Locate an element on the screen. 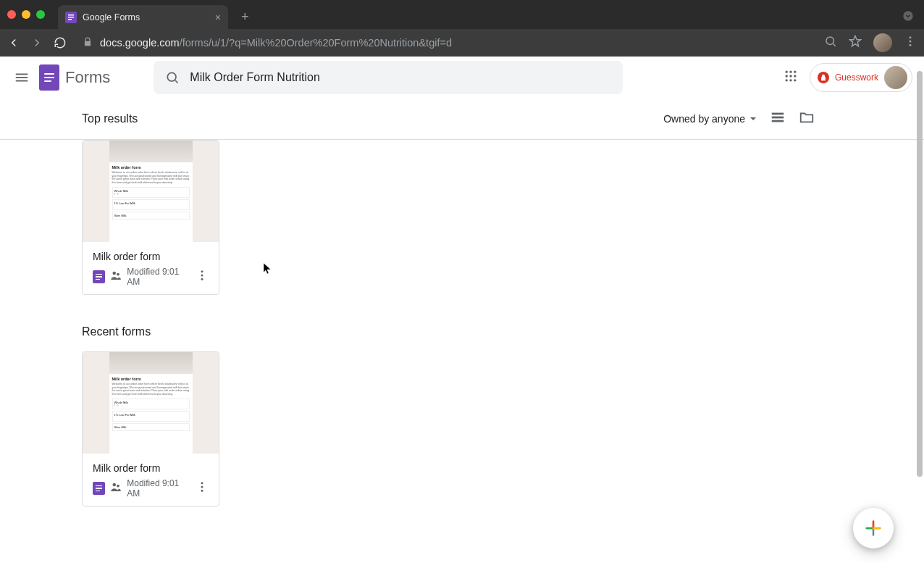  app-logo: Forms is located at coordinates (75, 78).